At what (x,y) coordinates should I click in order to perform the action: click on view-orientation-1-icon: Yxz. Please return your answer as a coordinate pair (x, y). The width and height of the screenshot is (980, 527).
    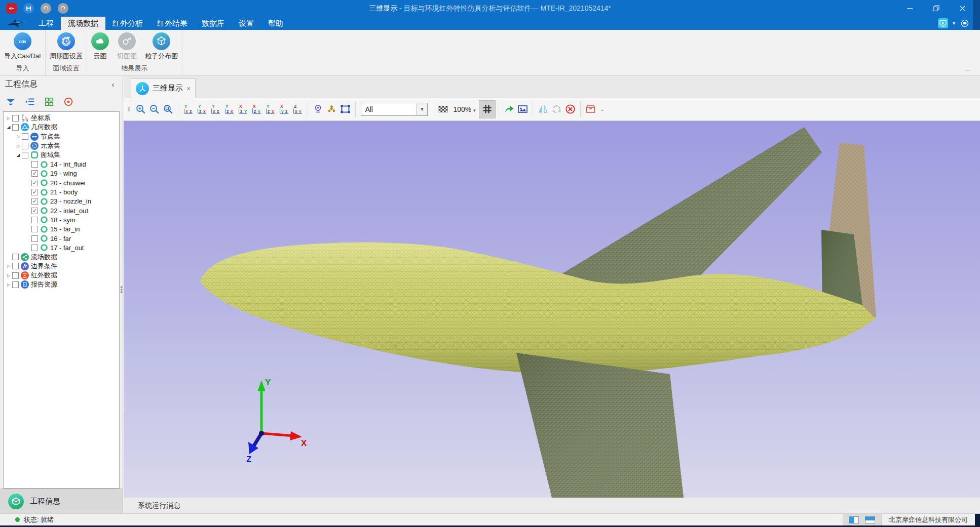
    Looking at the image, I should click on (189, 109).